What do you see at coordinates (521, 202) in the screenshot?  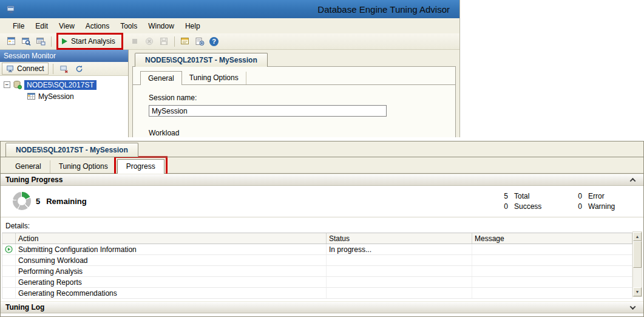 I see `stats-column-left: 5Total 0Success` at bounding box center [521, 202].